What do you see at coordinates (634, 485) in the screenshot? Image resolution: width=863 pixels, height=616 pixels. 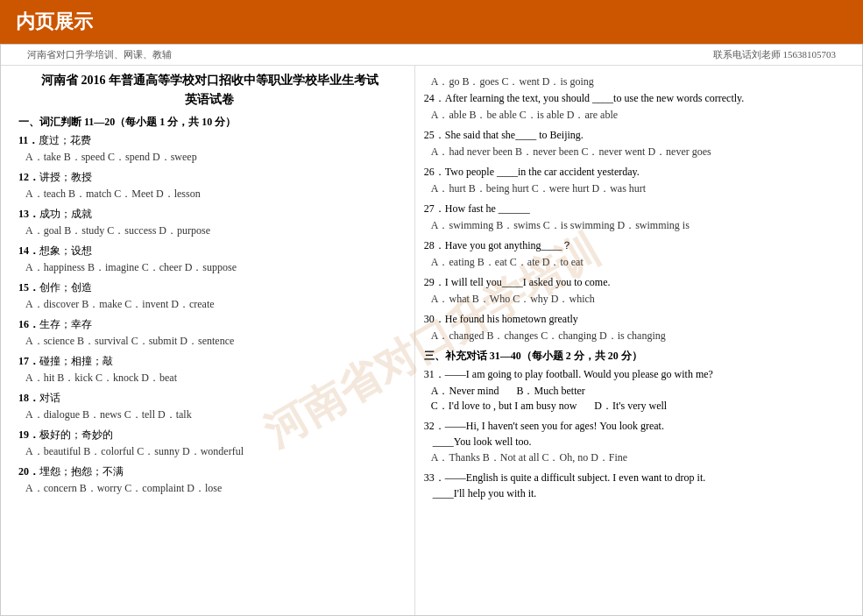 I see `question-33: 33．——English is quite a difficult subjec…` at bounding box center [634, 485].